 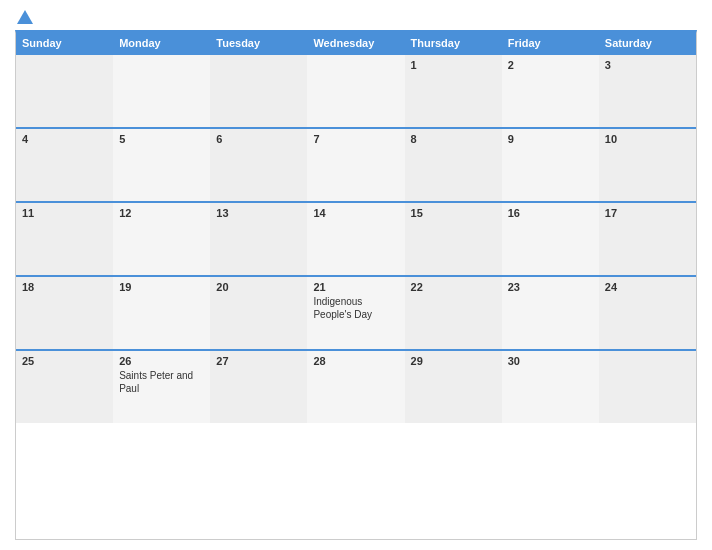 I want to click on day-number: 22, so click(x=454, y=287).